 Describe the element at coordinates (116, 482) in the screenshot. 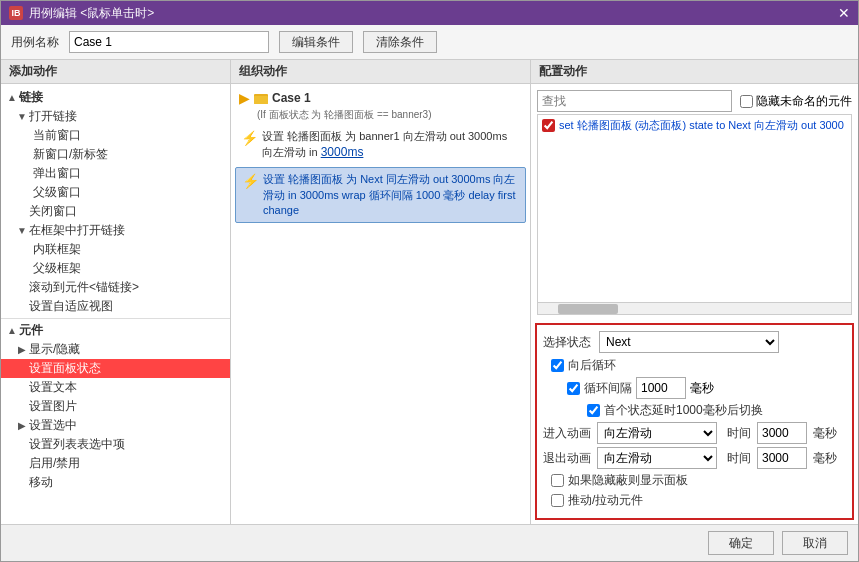

I see `sidebar-item-move: 移动` at that location.